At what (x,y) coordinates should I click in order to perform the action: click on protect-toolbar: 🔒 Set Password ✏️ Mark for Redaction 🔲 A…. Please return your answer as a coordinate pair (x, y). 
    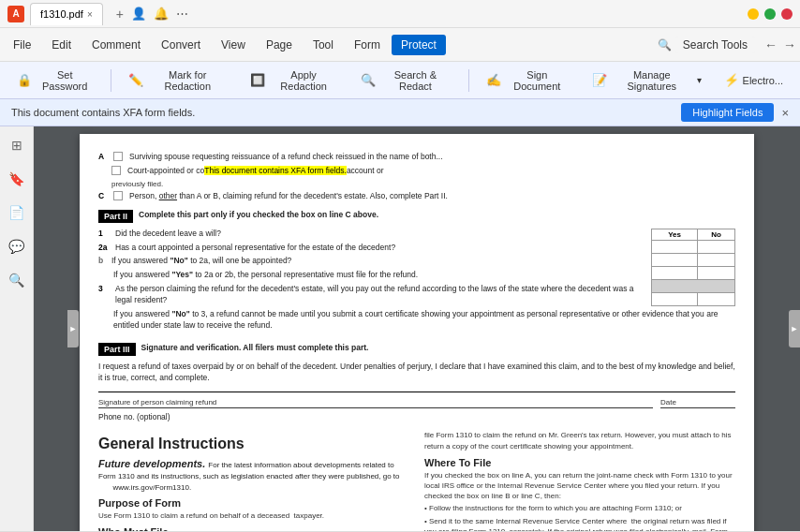
    Looking at the image, I should click on (400, 81).